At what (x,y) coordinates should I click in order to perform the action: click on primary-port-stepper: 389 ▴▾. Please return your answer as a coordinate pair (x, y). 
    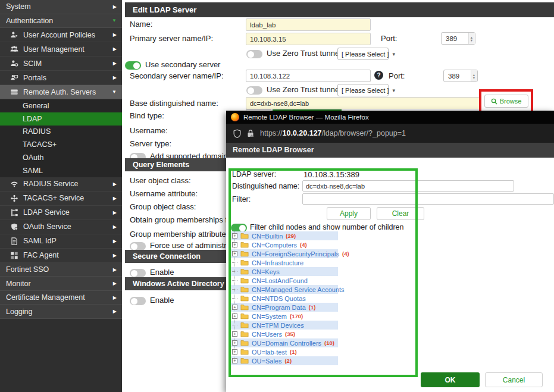
    Looking at the image, I should click on (458, 38).